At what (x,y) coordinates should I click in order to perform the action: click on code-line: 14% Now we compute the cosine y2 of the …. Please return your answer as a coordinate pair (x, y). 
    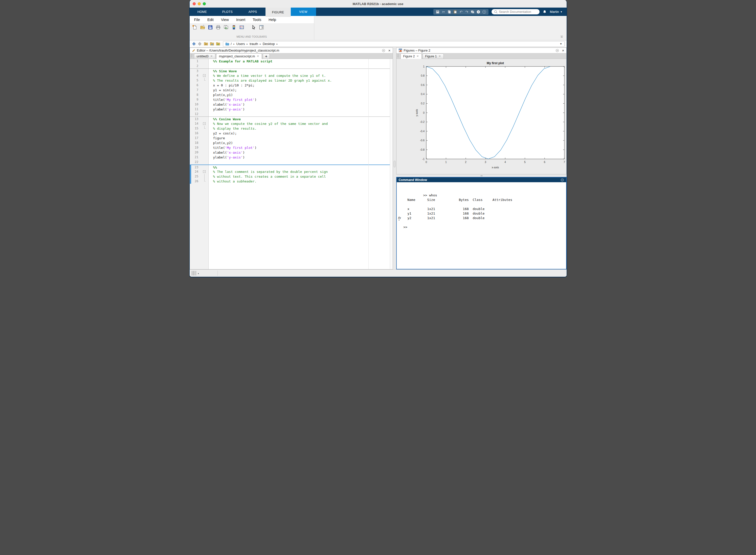
    Looking at the image, I should click on (291, 124).